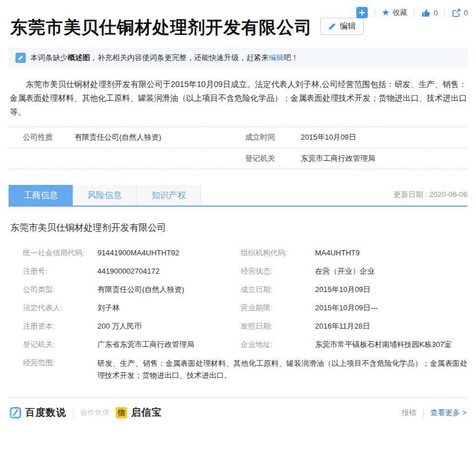 The height and width of the screenshot is (458, 476). What do you see at coordinates (60, 308) in the screenshot?
I see `field-label: 法定代表人:` at bounding box center [60, 308].